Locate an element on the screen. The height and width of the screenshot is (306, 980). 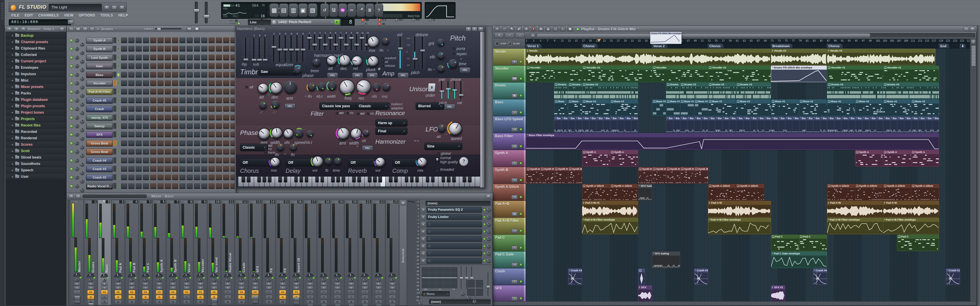
mixer-strip-synth-b: INS7Synth B⇅◂▸FX◷🖫 is located at coordinates (173, 252).